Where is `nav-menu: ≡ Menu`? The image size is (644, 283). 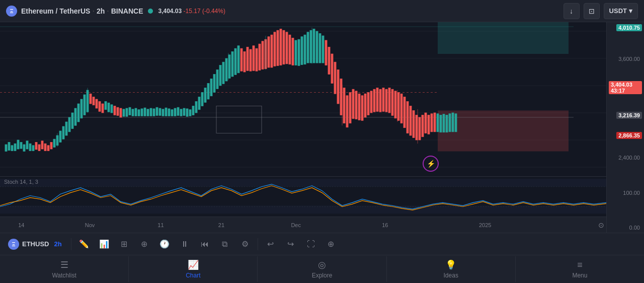
nav-menu: ≡ Menu is located at coordinates (580, 269).